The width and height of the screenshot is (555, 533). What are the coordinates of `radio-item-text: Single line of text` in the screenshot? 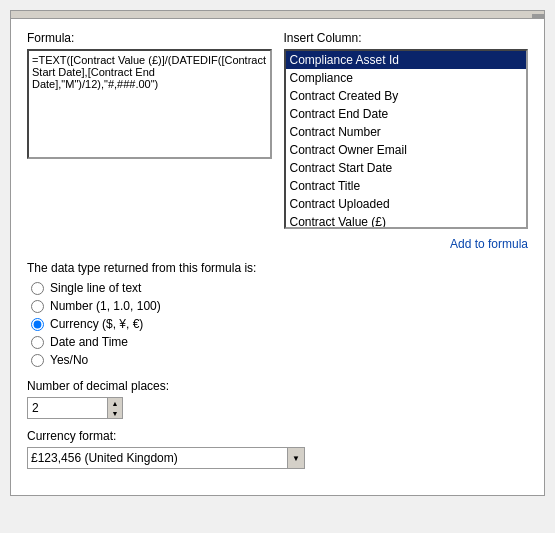 It's located at (280, 288).